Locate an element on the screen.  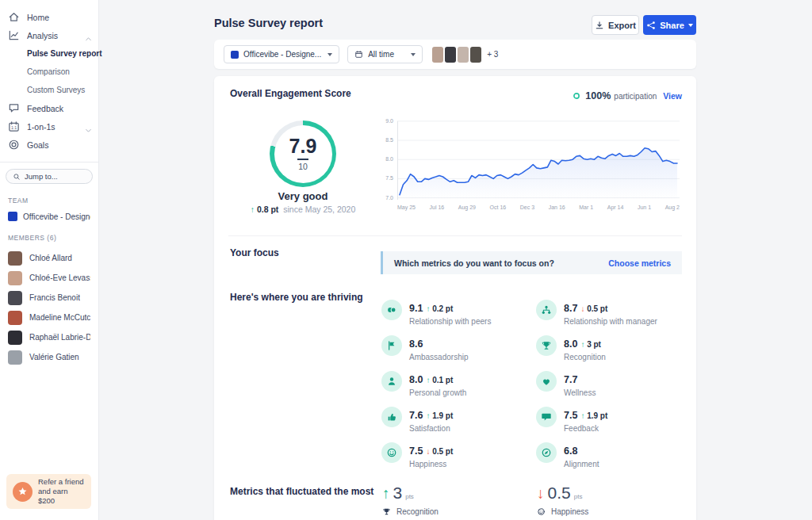
sidebar-item-1-on-1s: 1:1 1-on-1s is located at coordinates (49, 127).